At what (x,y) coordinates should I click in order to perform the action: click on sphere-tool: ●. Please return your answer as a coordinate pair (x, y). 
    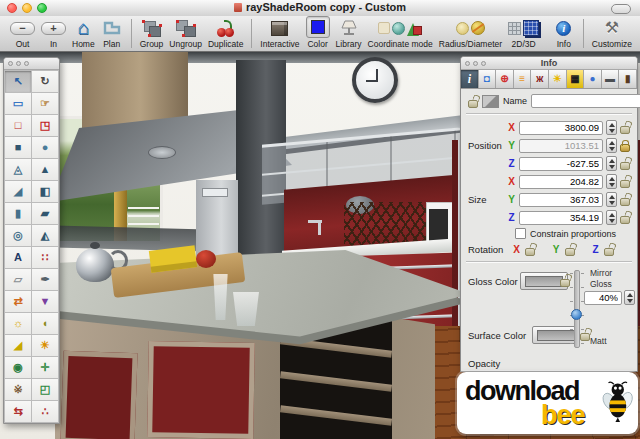
    Looking at the image, I should click on (45, 148).